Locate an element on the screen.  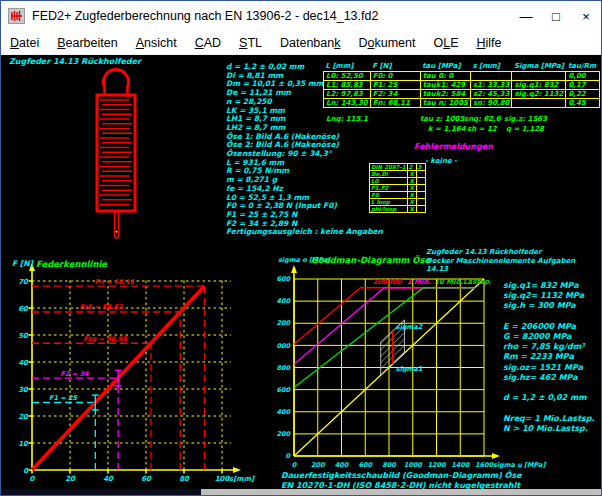
svg-text: 30 is located at coordinates (24, 390).